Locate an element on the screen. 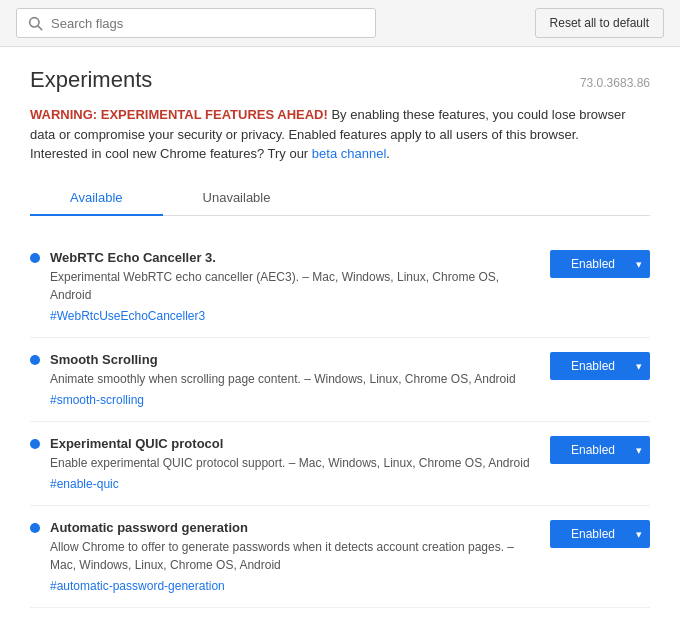 This screenshot has height=627, width=680. flag-description: Experimental WebRTC echo canceller (AEC3… is located at coordinates (290, 286).